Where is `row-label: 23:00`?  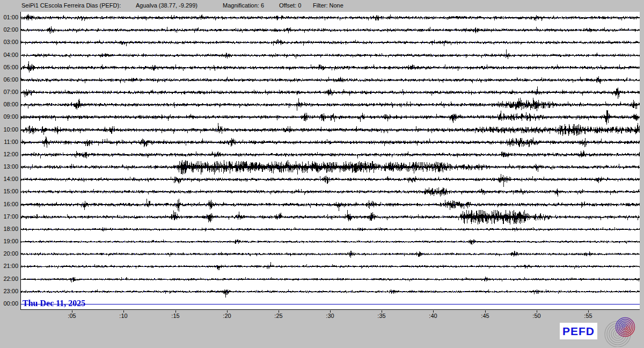
row-label: 23:00 is located at coordinates (9, 291).